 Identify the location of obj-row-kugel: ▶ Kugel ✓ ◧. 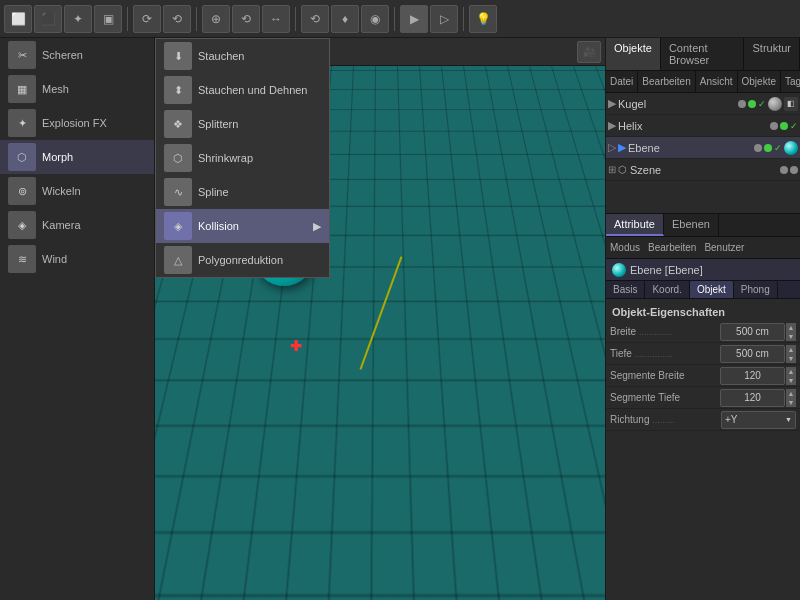
(703, 104).